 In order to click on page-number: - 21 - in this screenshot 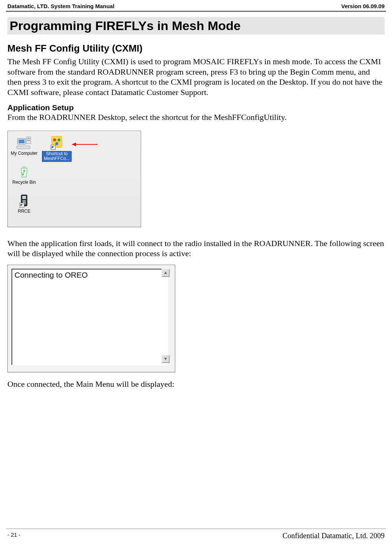, I will do `click(14, 536)`.